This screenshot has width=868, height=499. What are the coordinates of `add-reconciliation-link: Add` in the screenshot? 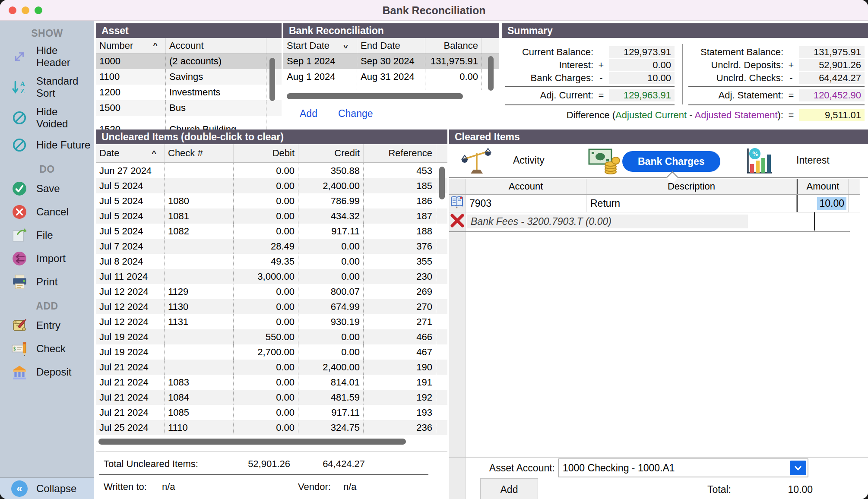 It's located at (308, 114).